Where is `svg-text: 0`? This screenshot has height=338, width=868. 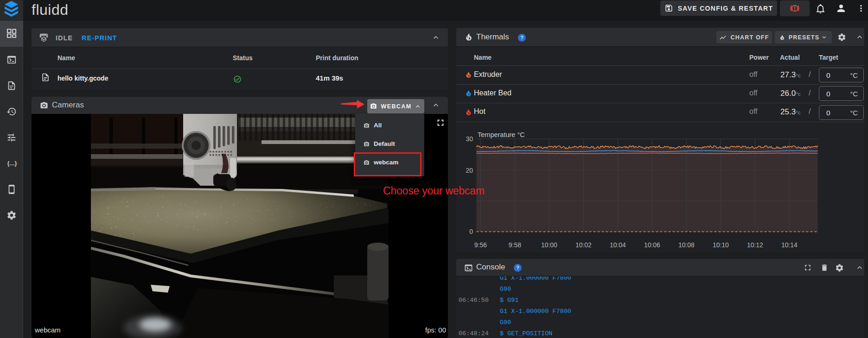 svg-text: 0 is located at coordinates (471, 232).